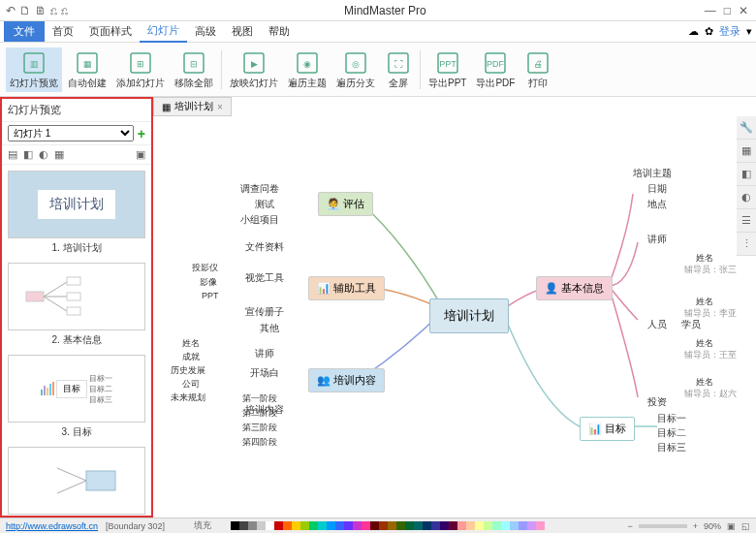 The image size is (756, 533). What do you see at coordinates (746, 151) in the screenshot?
I see `tool-button: ▦` at bounding box center [746, 151].